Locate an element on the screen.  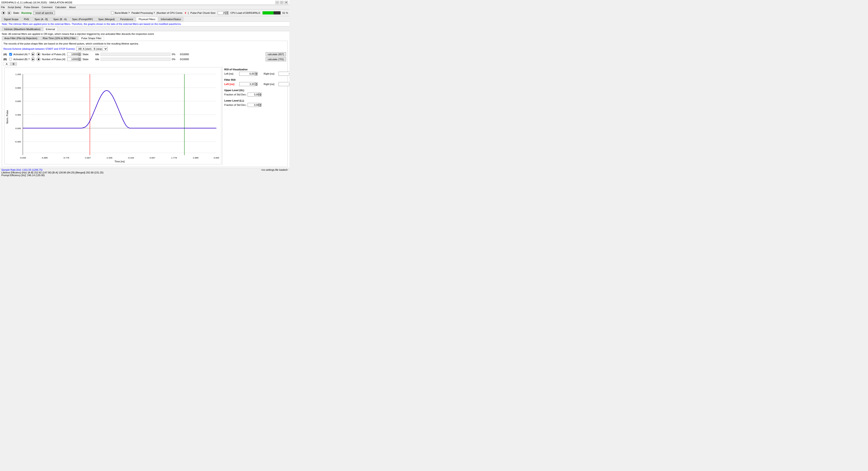
channel-b-checkbox is located at coordinates (11, 59).